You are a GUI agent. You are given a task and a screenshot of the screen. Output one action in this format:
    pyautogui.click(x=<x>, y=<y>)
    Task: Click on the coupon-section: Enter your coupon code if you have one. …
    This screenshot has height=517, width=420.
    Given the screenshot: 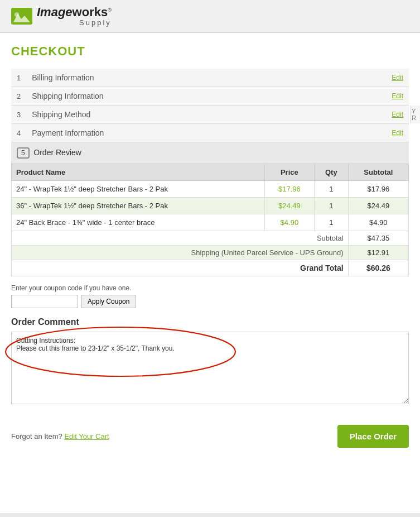 What is the action you would take?
    pyautogui.click(x=210, y=296)
    